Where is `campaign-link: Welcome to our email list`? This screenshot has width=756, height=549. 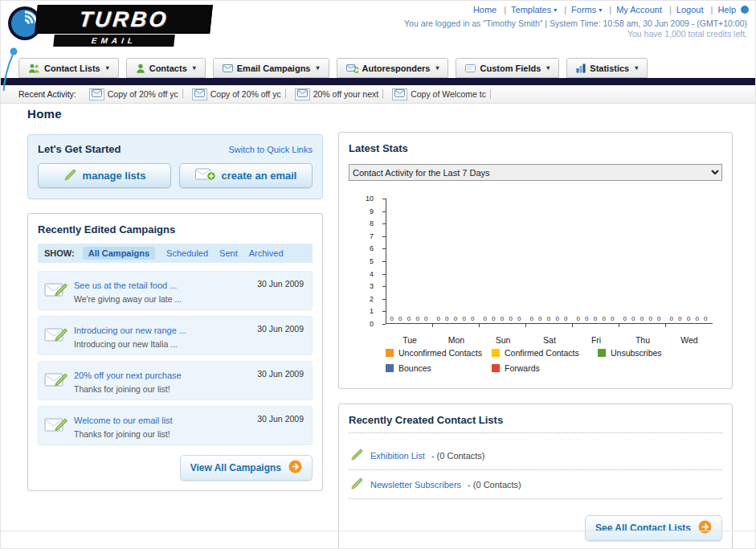 campaign-link: Welcome to our email list is located at coordinates (124, 420).